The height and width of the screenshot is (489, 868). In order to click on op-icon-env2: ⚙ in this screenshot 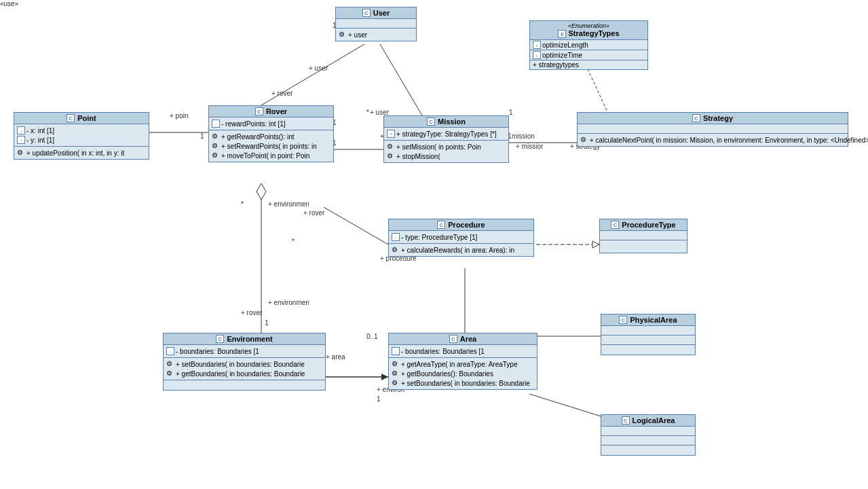, I will do `click(170, 374)`.